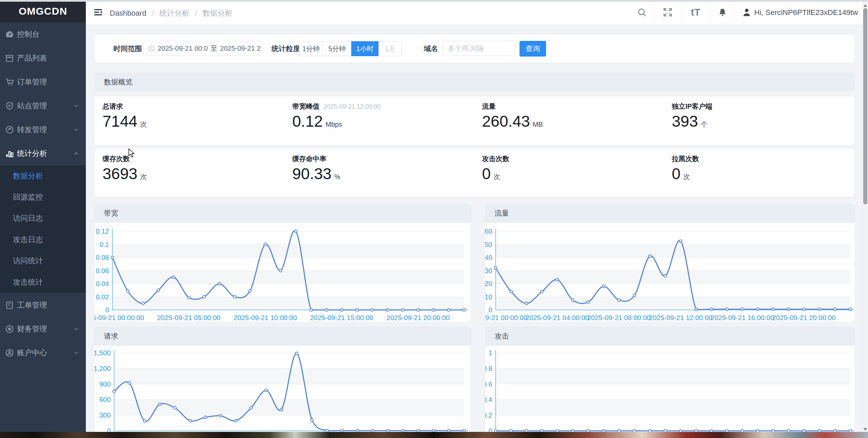  I want to click on svg-text: 1,200, so click(103, 369).